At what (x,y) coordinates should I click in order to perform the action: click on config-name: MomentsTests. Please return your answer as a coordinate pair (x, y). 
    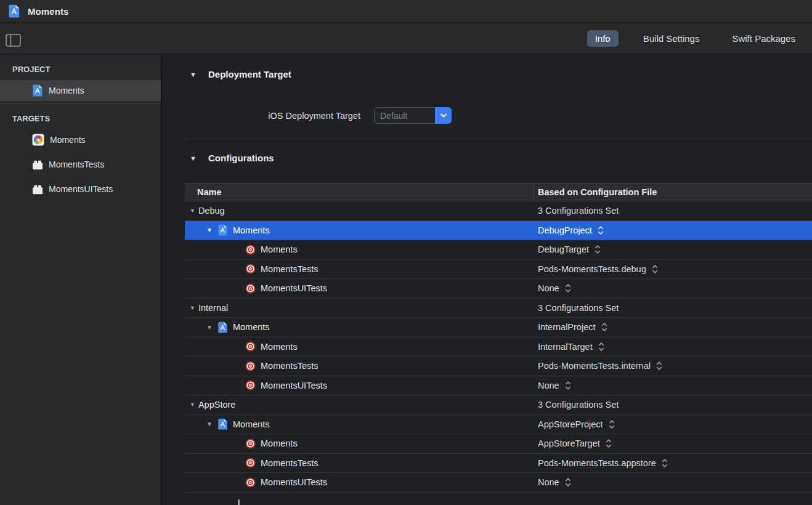
    Looking at the image, I should click on (290, 463).